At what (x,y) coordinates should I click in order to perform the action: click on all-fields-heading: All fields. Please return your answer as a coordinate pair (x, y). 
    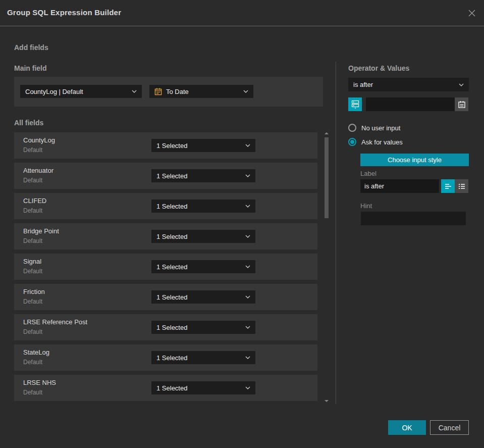
    Looking at the image, I should click on (29, 123).